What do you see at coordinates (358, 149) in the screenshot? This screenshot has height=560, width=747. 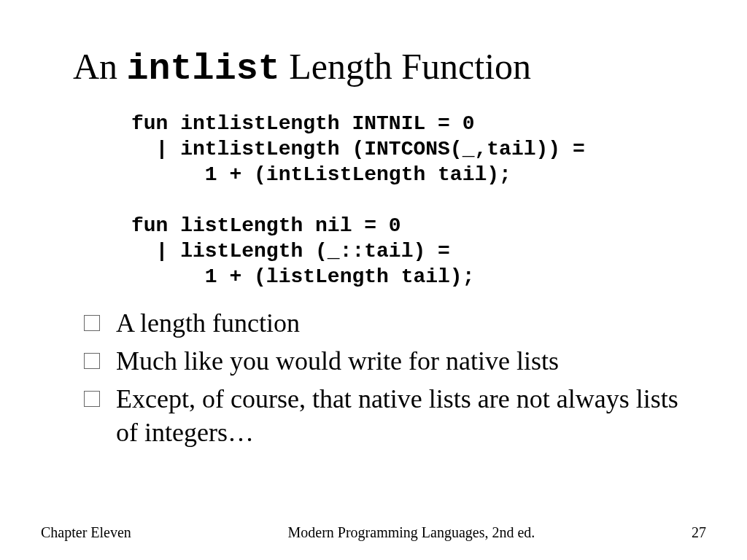 I see `code-line-2: | intlistLength (INTCONS(_,tail)) =` at bounding box center [358, 149].